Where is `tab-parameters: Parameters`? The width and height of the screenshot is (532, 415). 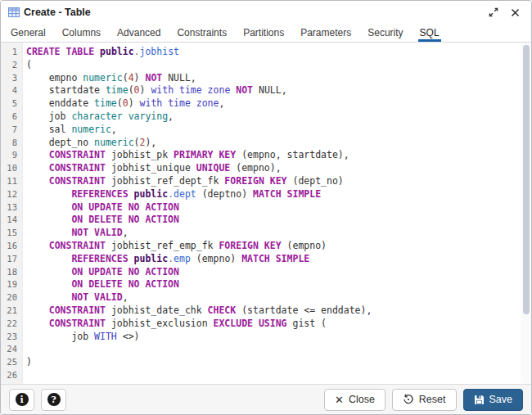 tab-parameters: Parameters is located at coordinates (326, 33).